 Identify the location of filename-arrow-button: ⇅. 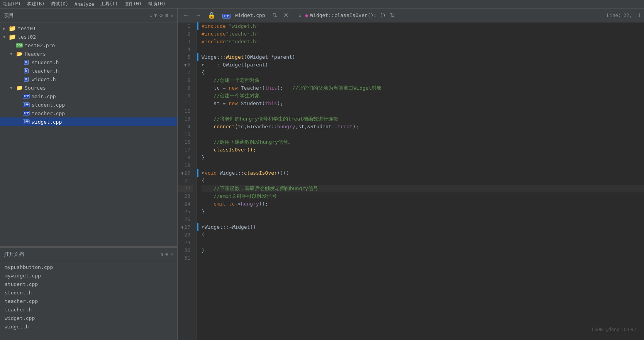
(275, 15).